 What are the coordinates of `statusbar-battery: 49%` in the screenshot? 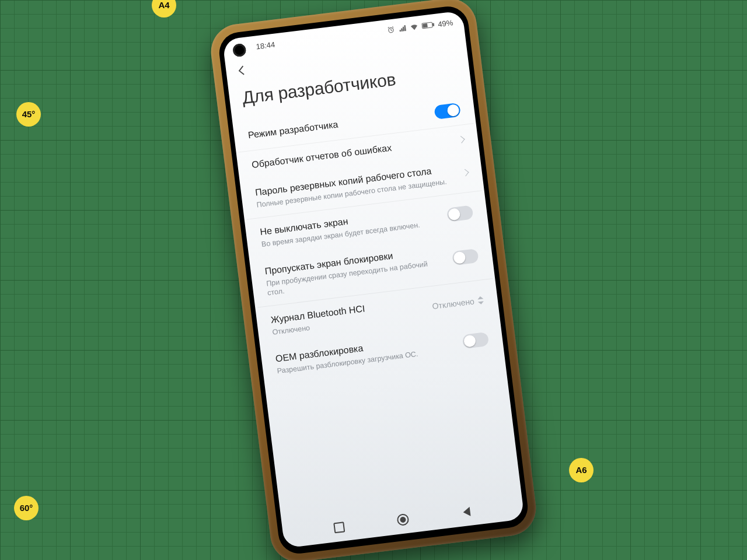 It's located at (445, 23).